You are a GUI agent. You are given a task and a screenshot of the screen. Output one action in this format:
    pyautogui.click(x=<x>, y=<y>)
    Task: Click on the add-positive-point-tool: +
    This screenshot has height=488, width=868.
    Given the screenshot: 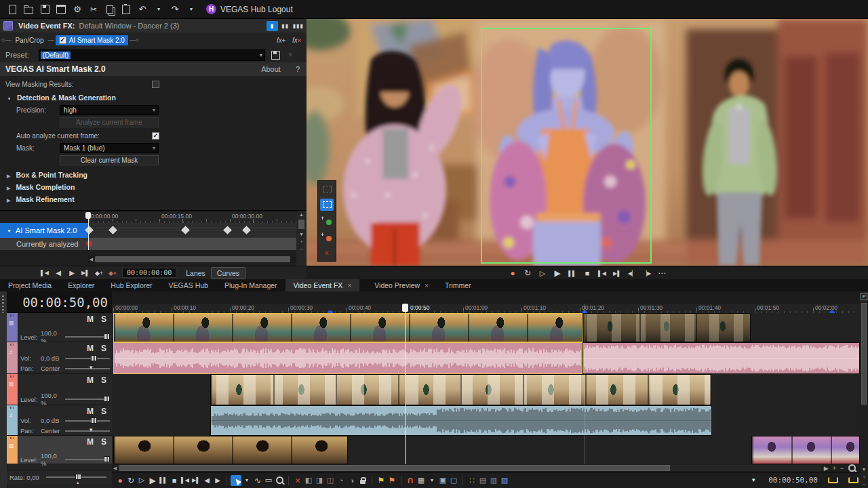 What is the action you would take?
    pyautogui.click(x=327, y=221)
    